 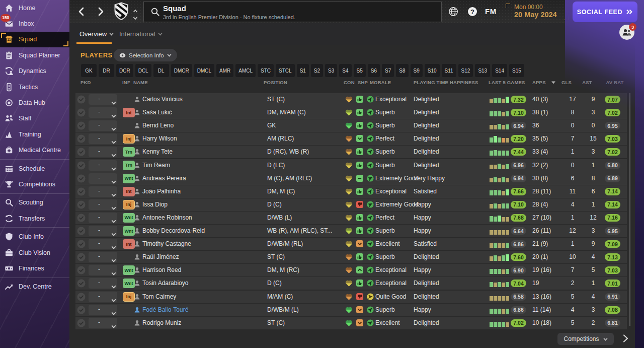 I want to click on sidebar-item-training: Training, so click(x=35, y=134).